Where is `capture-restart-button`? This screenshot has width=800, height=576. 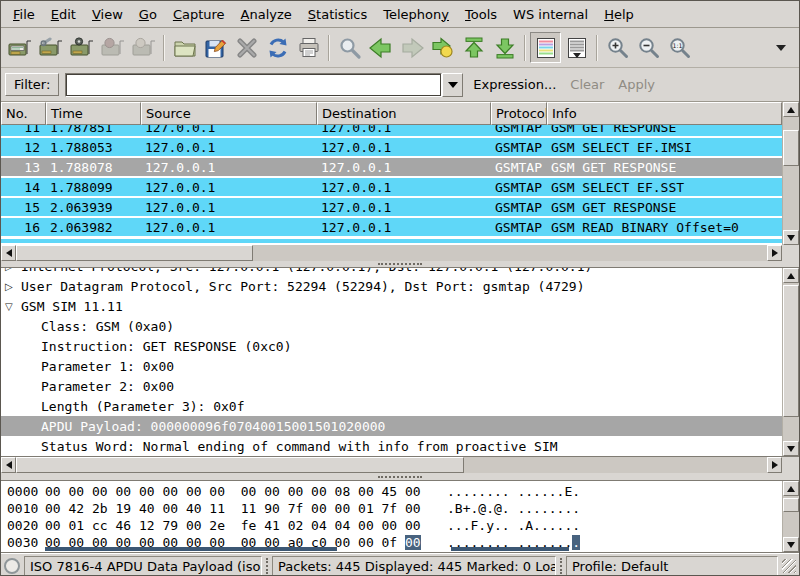 capture-restart-button is located at coordinates (144, 48).